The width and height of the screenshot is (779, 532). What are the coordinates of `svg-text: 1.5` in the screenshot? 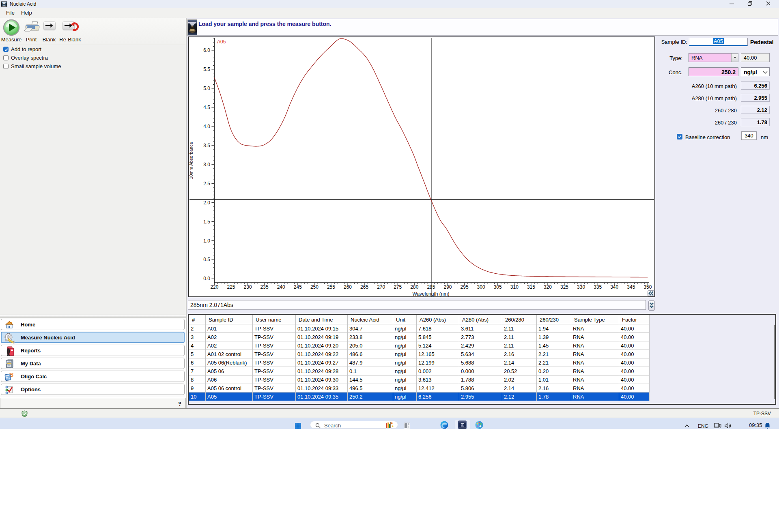 It's located at (207, 222).